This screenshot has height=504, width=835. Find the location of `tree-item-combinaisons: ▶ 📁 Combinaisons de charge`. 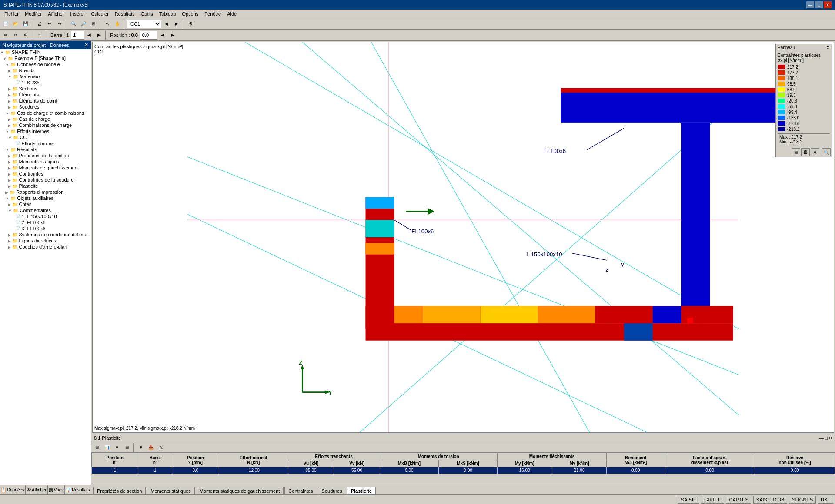

tree-item-combinaisons: ▶ 📁 Combinaisons de charge is located at coordinates (45, 125).